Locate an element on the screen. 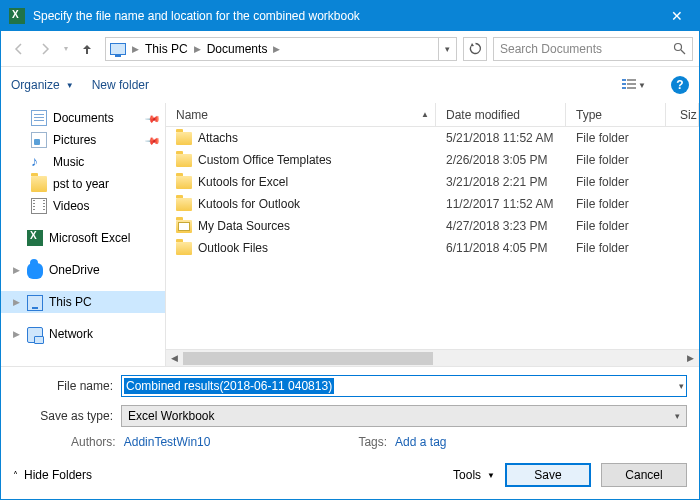  new-folder-button: New folder is located at coordinates (120, 85).